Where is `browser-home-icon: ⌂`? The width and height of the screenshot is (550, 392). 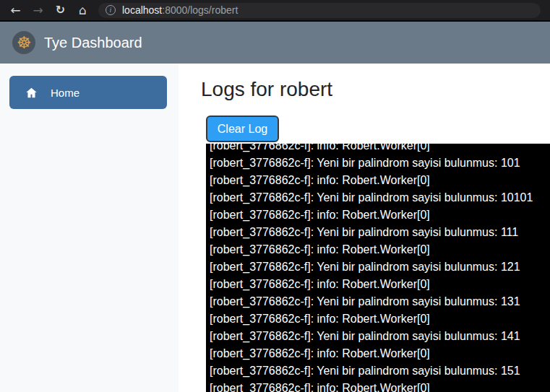 browser-home-icon: ⌂ is located at coordinates (82, 10).